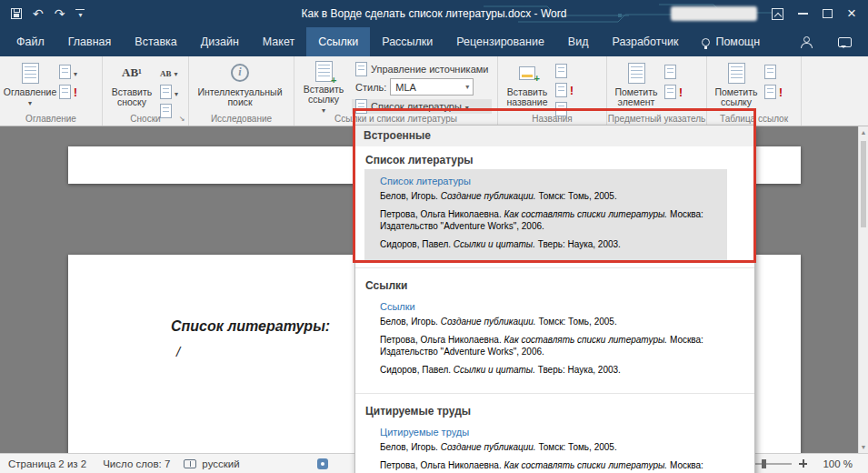  What do you see at coordinates (657, 91) in the screenshot?
I see `group-index: Пометить элемент Предметный указатель` at bounding box center [657, 91].